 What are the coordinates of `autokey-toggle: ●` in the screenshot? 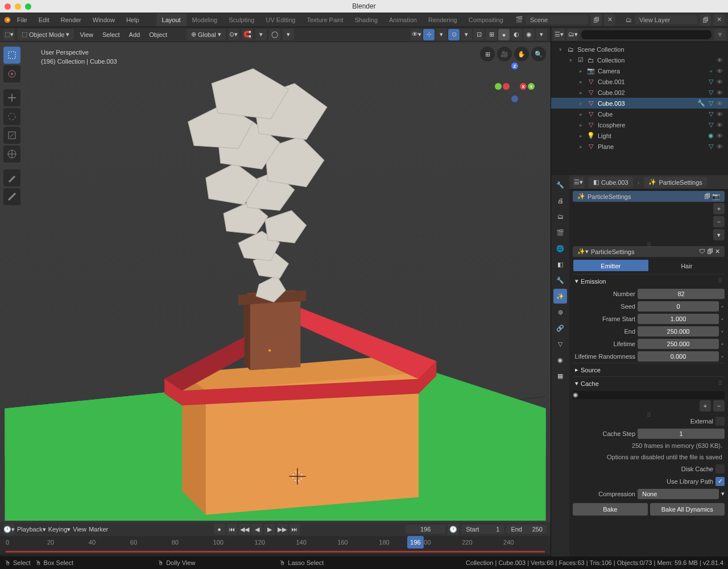 It's located at (220, 529).